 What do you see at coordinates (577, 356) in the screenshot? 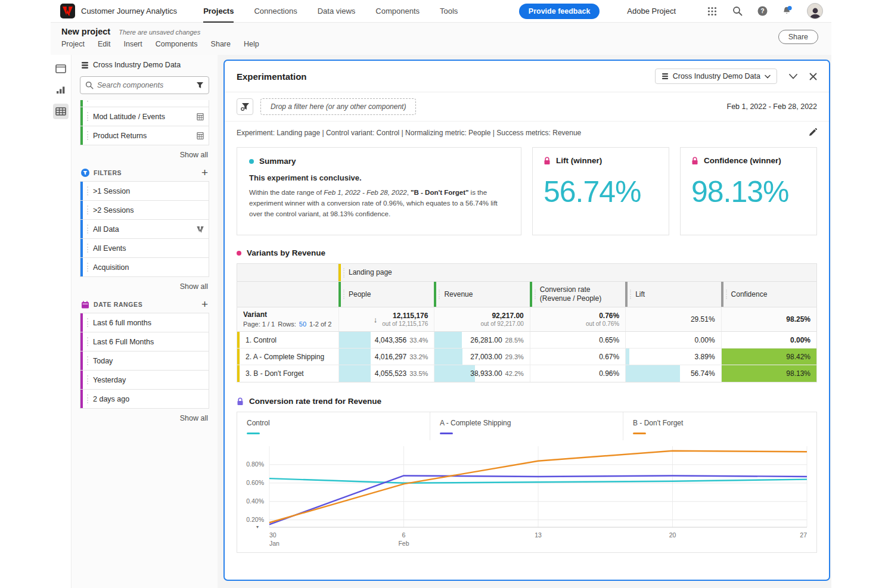
I see `conversion-cell: 0.67%` at bounding box center [577, 356].